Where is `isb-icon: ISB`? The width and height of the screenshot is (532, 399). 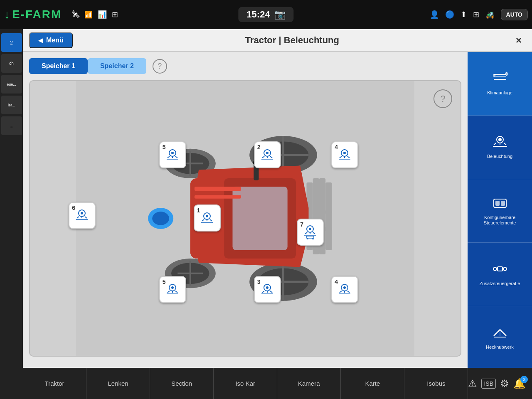 isb-icon: ISB is located at coordinates (489, 384).